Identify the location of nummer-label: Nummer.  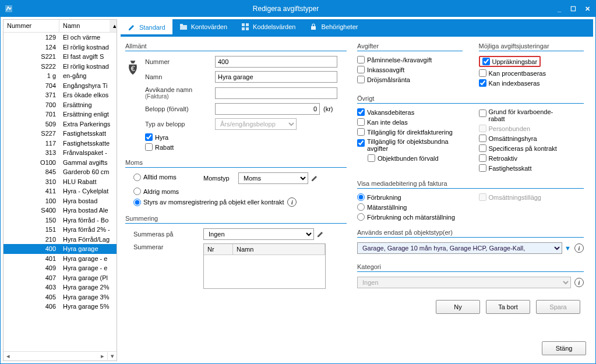
(180, 62).